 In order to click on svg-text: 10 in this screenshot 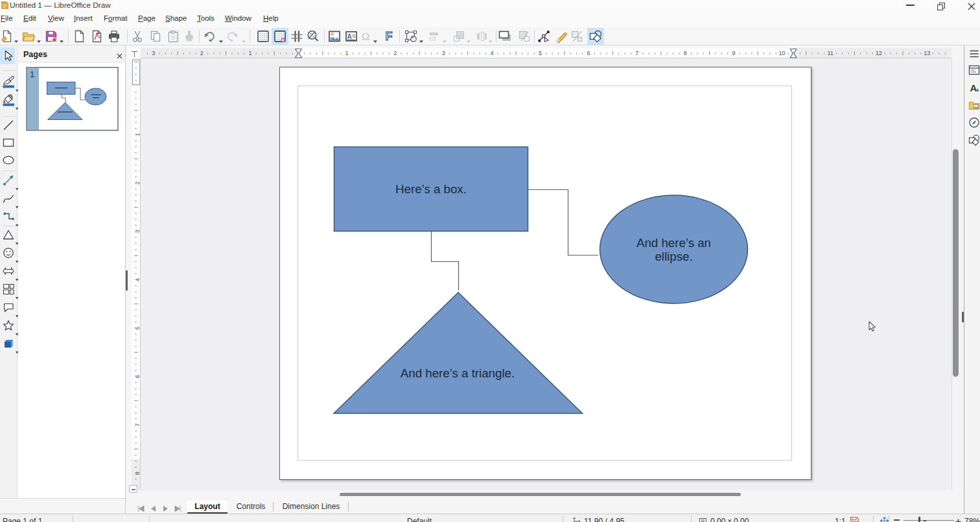, I will do `click(782, 53)`.